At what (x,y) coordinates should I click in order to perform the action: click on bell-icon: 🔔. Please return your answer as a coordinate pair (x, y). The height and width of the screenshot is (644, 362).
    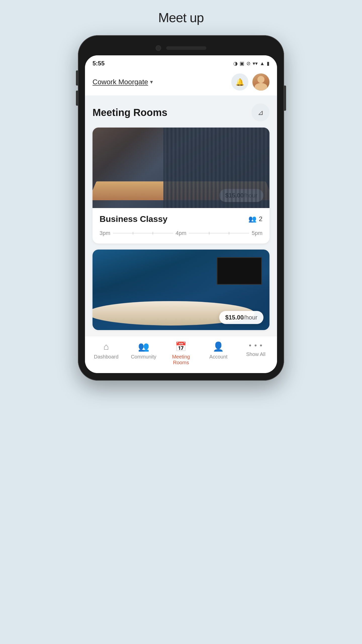
    Looking at the image, I should click on (240, 82).